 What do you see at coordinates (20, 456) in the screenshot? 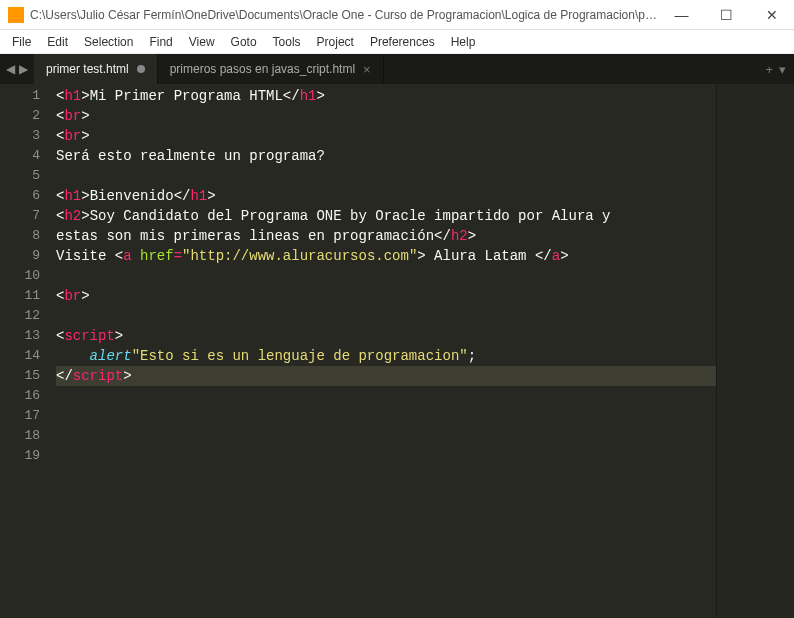
I see `line-number: 19` at bounding box center [20, 456].